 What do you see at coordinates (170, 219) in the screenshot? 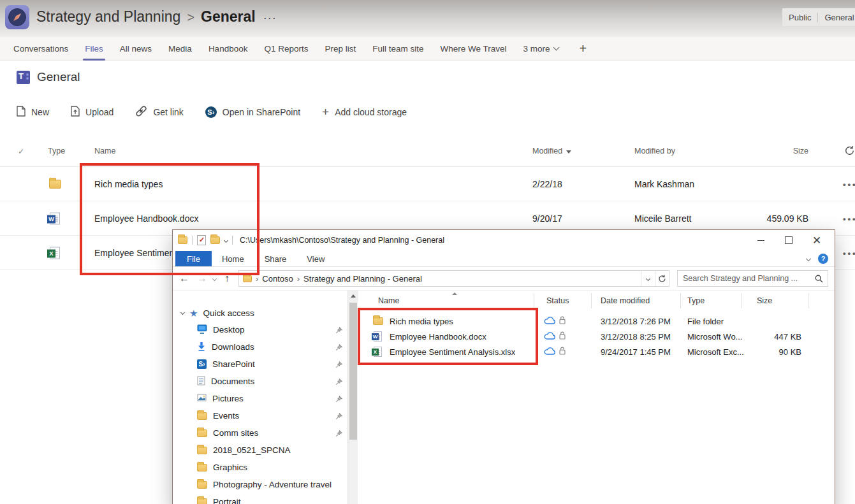
I see `annotation-box-teams-files` at bounding box center [170, 219].